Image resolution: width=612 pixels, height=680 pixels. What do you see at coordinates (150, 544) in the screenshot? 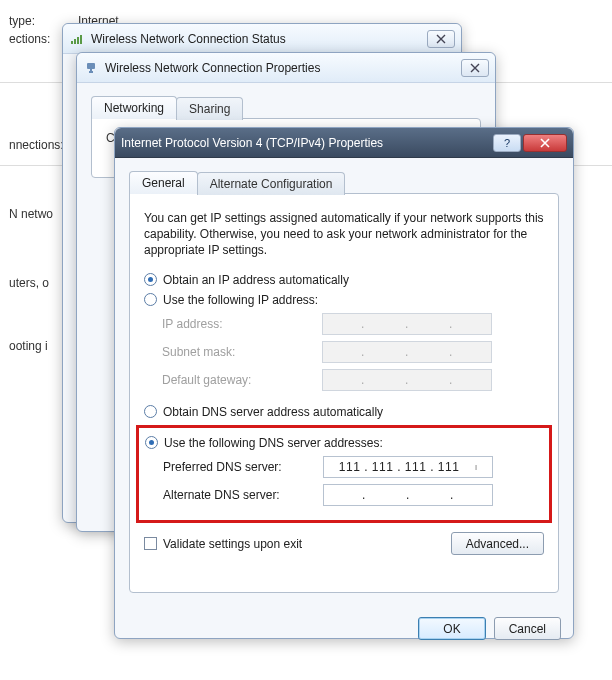
I see `checkbox-icon` at bounding box center [150, 544].